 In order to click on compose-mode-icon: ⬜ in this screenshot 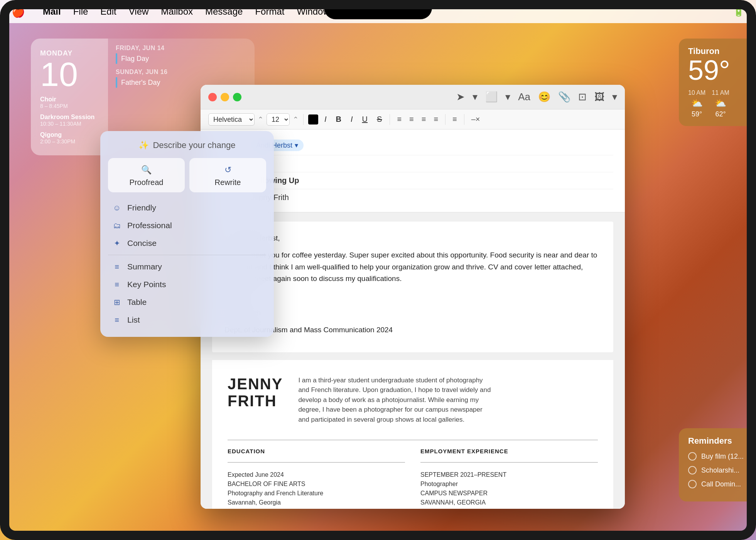, I will do `click(491, 97)`.